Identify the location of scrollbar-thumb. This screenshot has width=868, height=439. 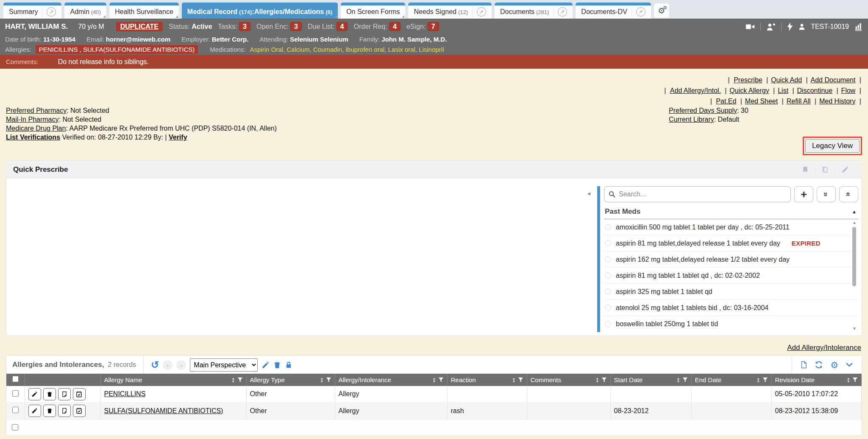
(854, 257).